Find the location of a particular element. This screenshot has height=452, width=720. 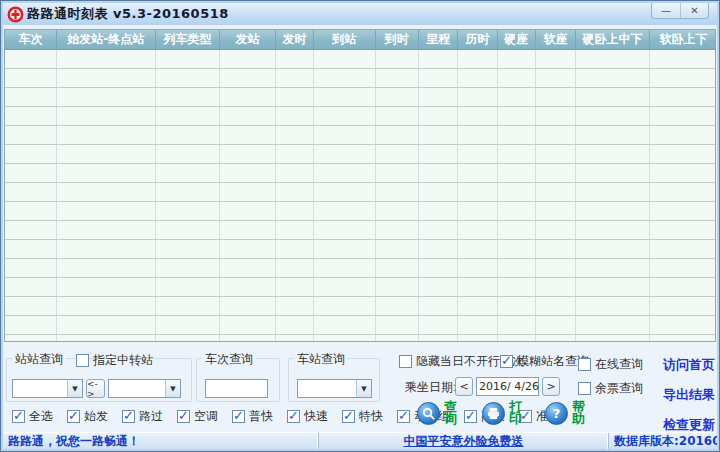

filter-checkbox: 普快 is located at coordinates (252, 416).